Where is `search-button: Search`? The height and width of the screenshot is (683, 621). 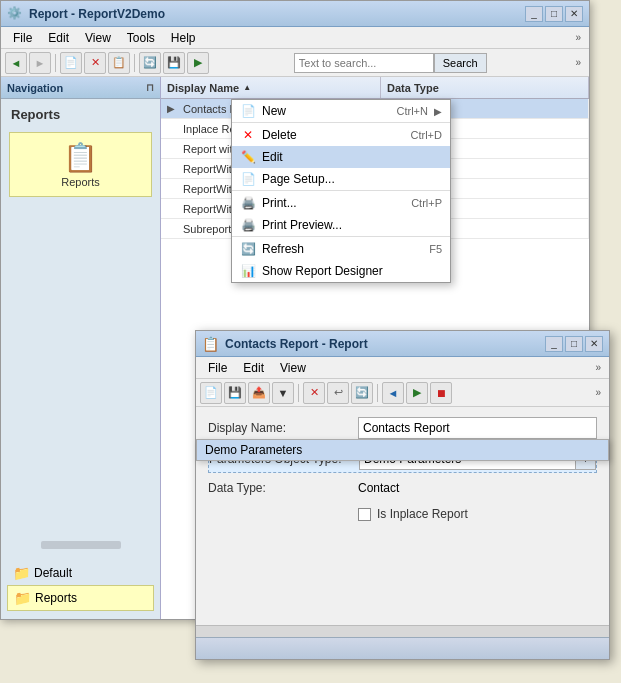
search-button: Search is located at coordinates (460, 63).